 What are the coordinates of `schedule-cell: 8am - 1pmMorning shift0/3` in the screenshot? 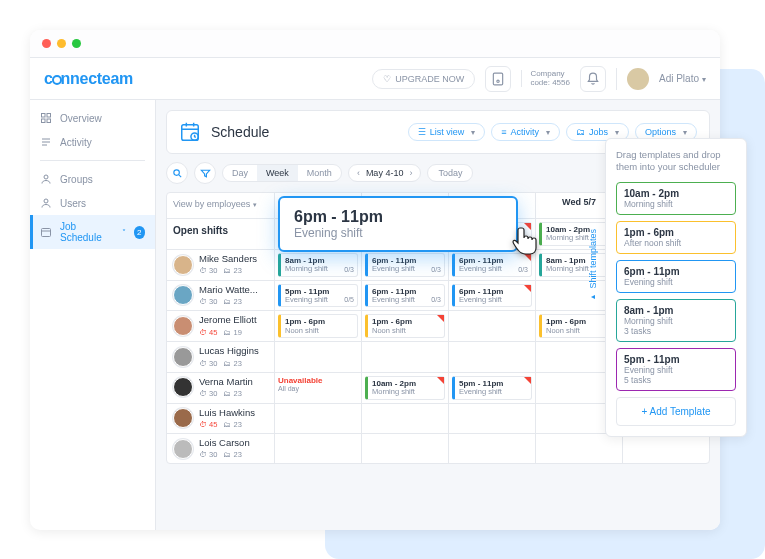 It's located at (318, 265).